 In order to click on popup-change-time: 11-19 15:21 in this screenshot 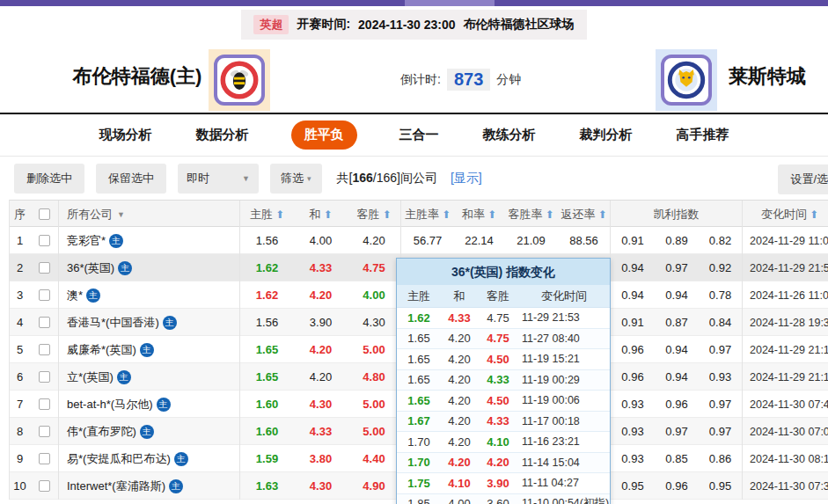, I will do `click(564, 359)`.